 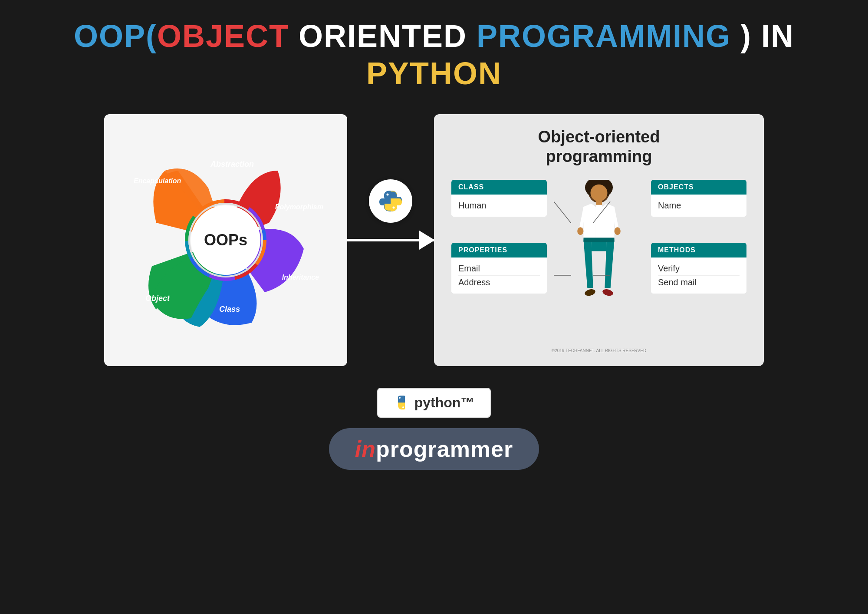 What do you see at coordinates (499, 250) in the screenshot?
I see `properties-box-header: PROPERTIES` at bounding box center [499, 250].